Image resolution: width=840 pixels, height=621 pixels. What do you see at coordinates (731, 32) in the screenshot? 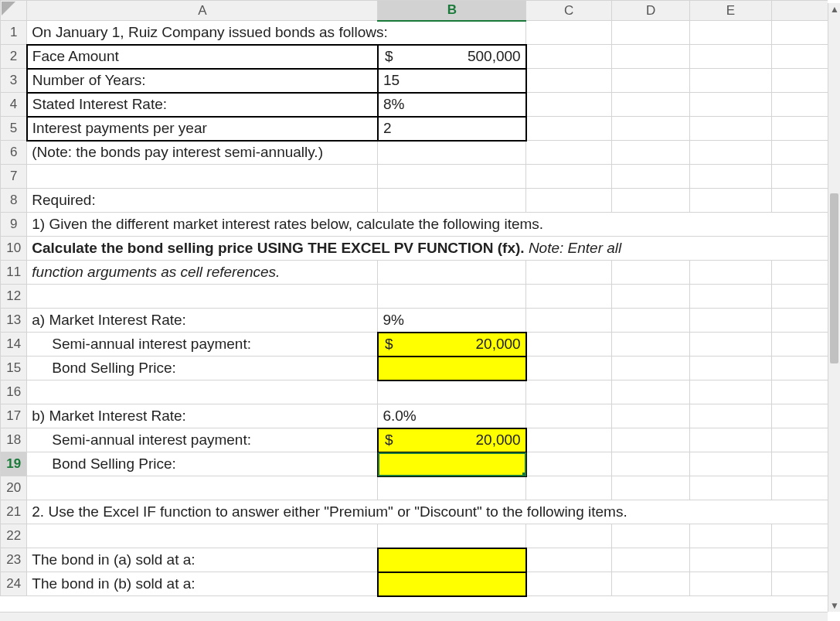
I see `cell-E1` at bounding box center [731, 32].